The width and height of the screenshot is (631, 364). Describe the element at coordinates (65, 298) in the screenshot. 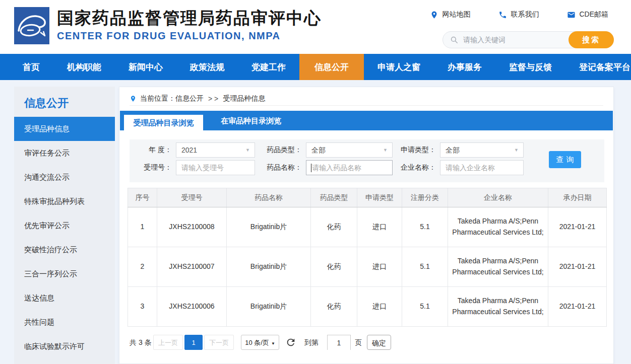

I see `sidebar-item-delivery-info: 送达信息` at that location.